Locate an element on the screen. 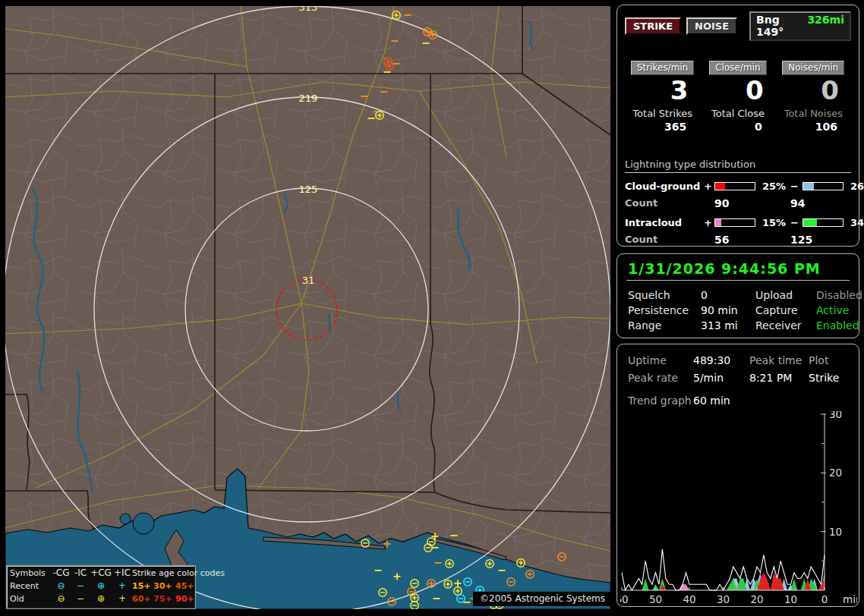 The image size is (864, 616). intracloud-row: Intracloud + 15% − 34% is located at coordinates (738, 223).